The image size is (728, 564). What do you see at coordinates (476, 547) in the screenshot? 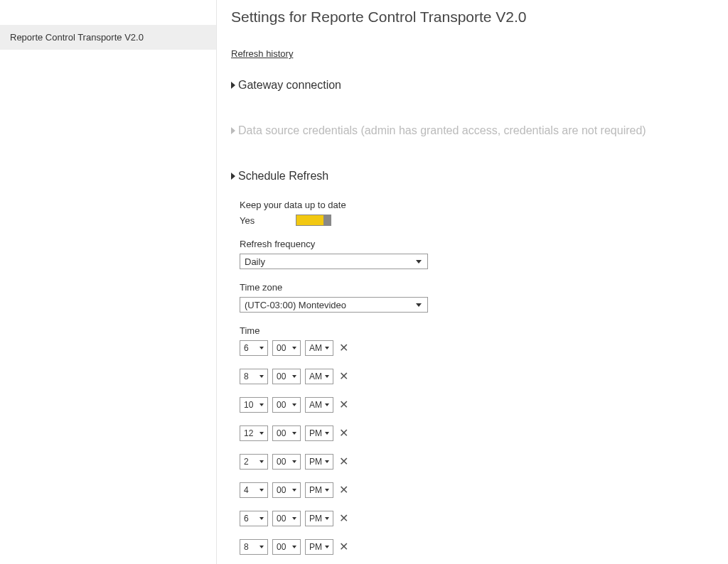
I see `time-row: 800PM✕` at bounding box center [476, 547].